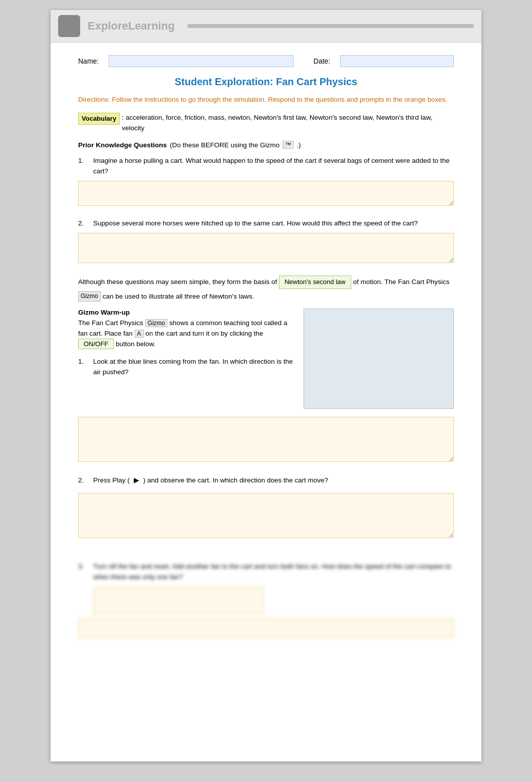  Describe the element at coordinates (136, 344) in the screenshot. I see `warmup-intro4: button below.` at that location.